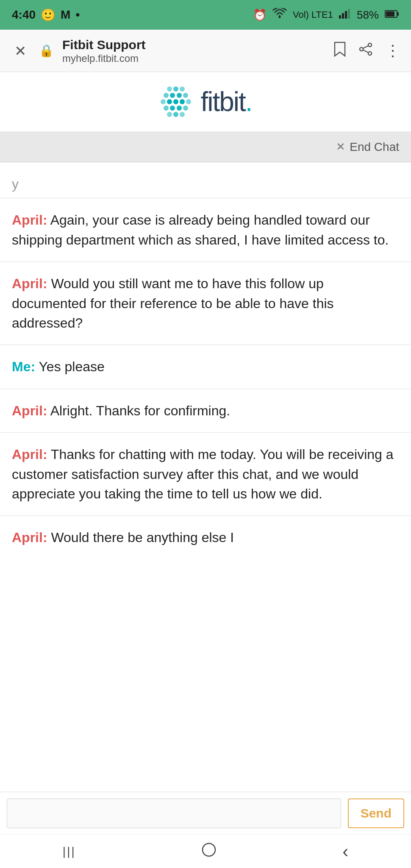 The image size is (411, 868). I want to click on lte-label: Vol) LTE1, so click(313, 15).